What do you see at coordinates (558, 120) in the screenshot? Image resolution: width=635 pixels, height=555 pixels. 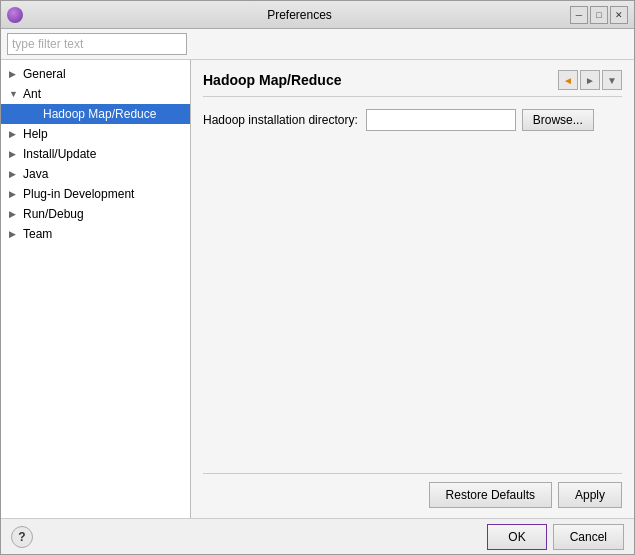 I see `browse-button: Browse...` at bounding box center [558, 120].